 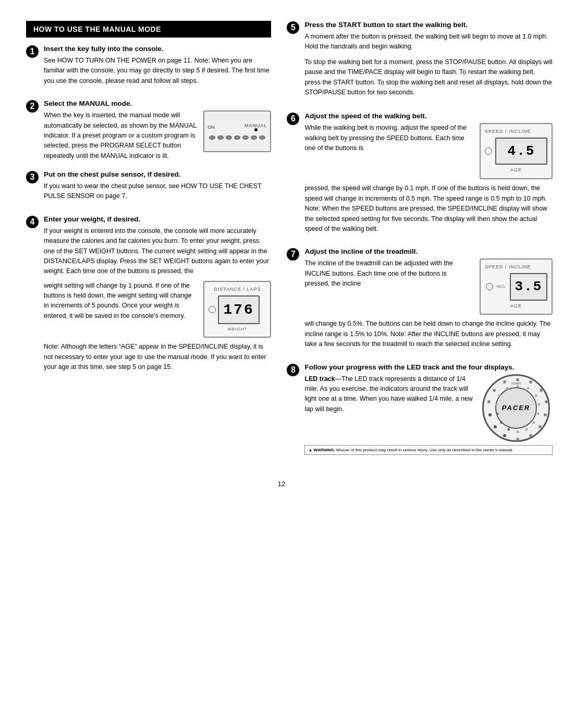 I want to click on step-6-figure: While the walking belt is moving, adjust…, so click(x=429, y=151).